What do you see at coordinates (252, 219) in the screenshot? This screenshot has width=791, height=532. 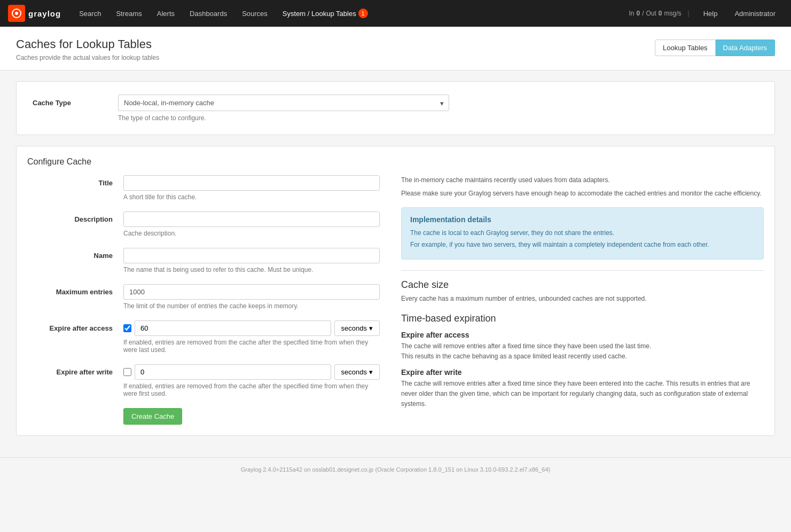 I see `description-input` at bounding box center [252, 219].